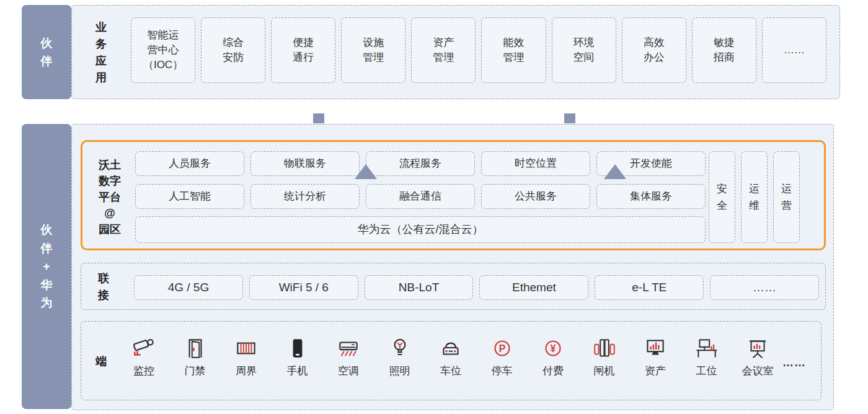  I want to click on turnstile-gate-icon, so click(604, 348).